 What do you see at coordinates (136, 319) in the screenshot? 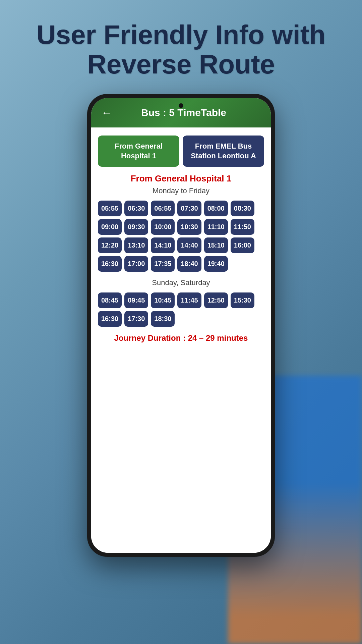
I see `time-badge: 17:30` at bounding box center [136, 319].